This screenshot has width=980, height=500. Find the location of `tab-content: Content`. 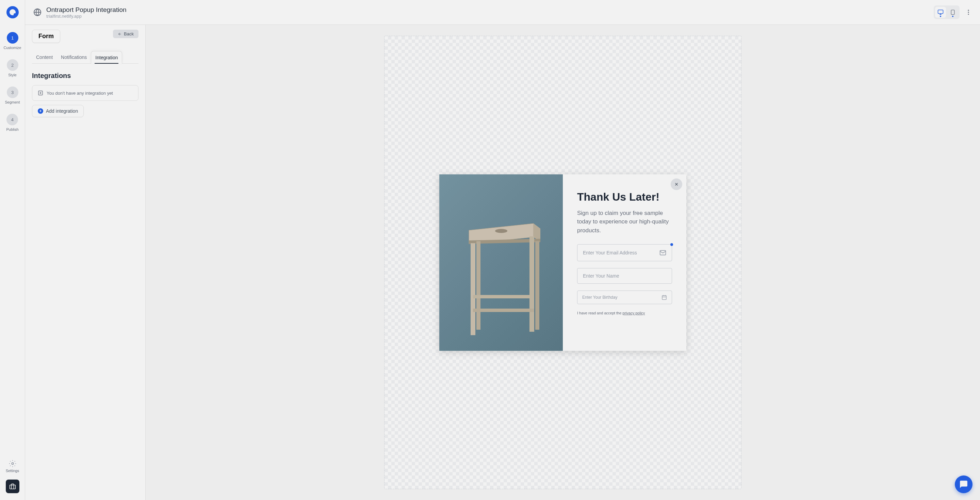

tab-content: Content is located at coordinates (44, 57).